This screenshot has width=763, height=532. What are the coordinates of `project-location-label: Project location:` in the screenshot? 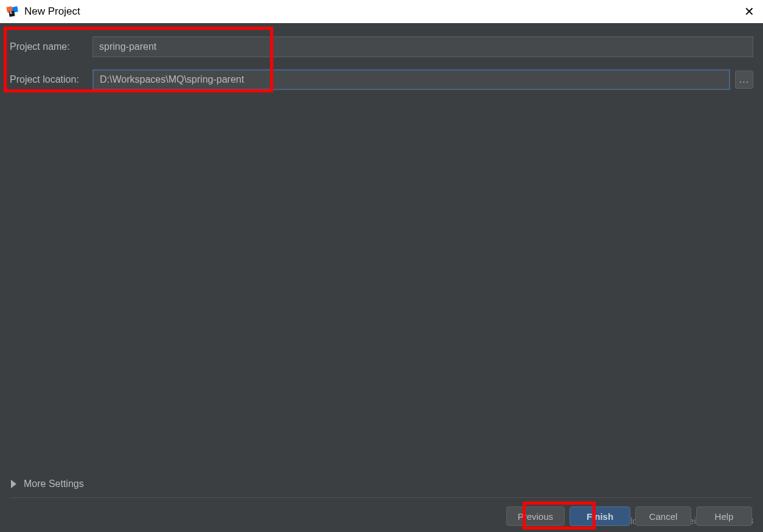 It's located at (51, 80).